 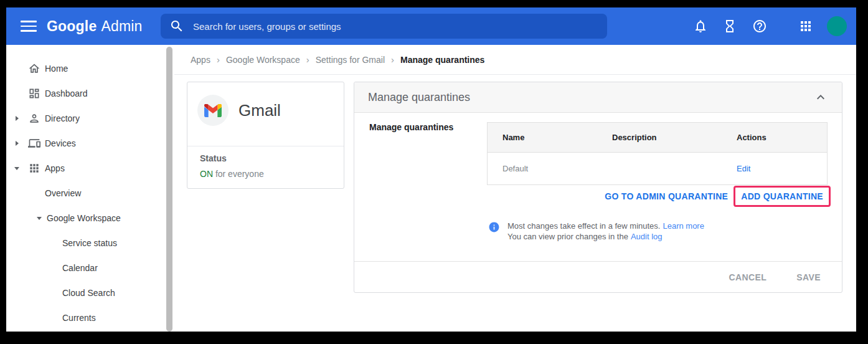 What do you see at coordinates (55, 168) in the screenshot?
I see `sidebar-item-label: Apps` at bounding box center [55, 168].